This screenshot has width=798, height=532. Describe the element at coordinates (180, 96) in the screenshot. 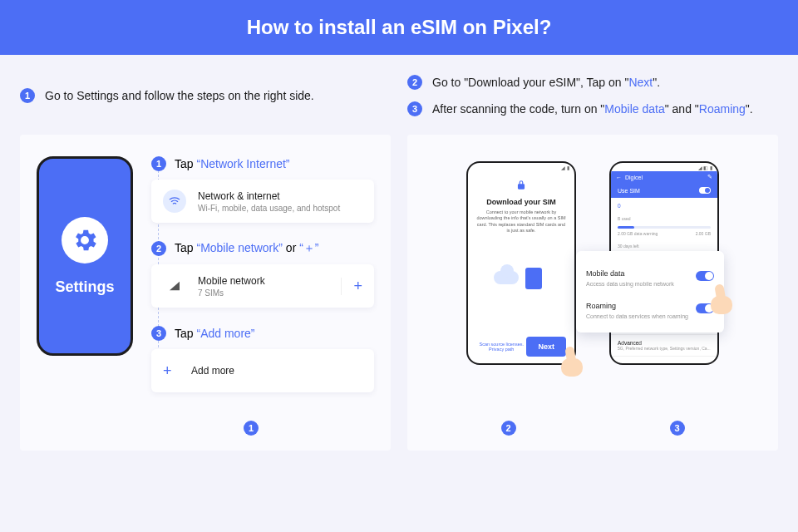

I see `step-1-text: Go to Settings and follow the steps on t…` at that location.